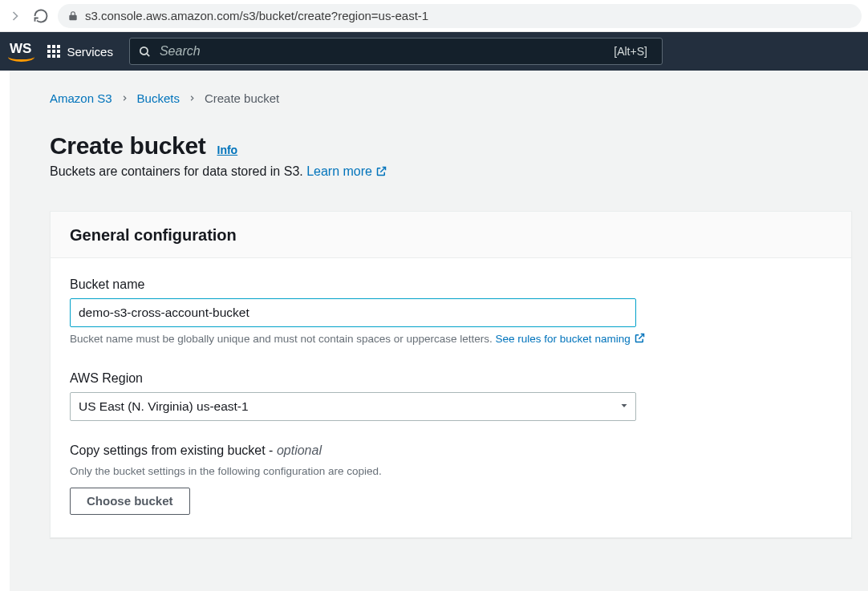  What do you see at coordinates (434, 51) in the screenshot?
I see `aws-top-nav: WS Services [Alt+S]` at bounding box center [434, 51].